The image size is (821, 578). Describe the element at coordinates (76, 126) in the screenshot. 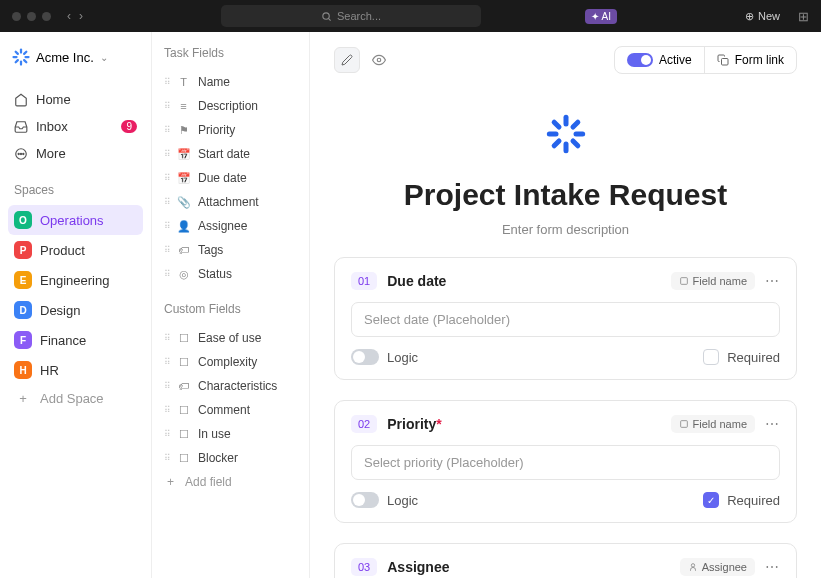

I see `nav-inbox: Inbox 9` at that location.